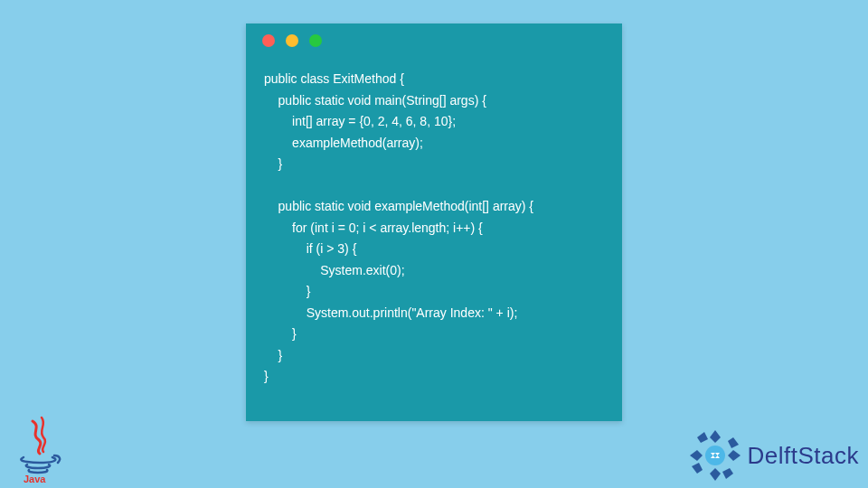 This screenshot has height=488, width=868. I want to click on delftstack-icon, so click(715, 455).